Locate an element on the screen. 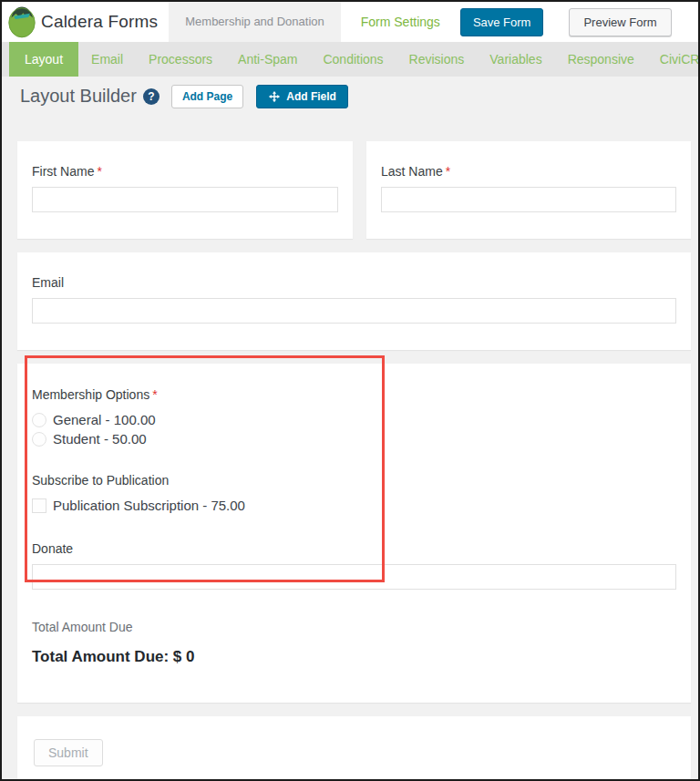 The image size is (700, 781). tab-civicrm: CiviCRM is located at coordinates (674, 59).